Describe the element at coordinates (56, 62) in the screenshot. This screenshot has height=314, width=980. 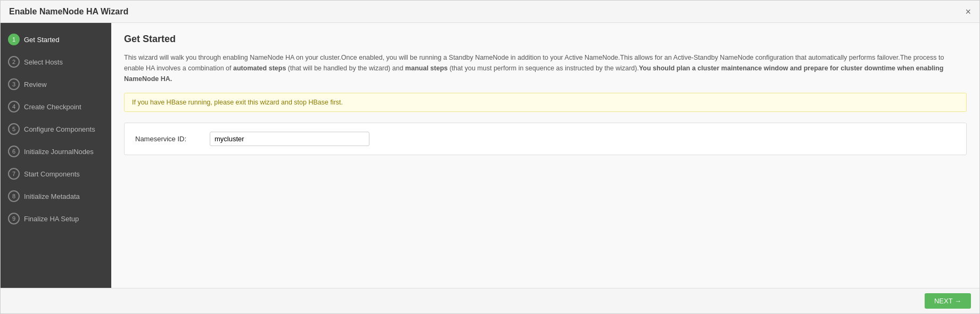
I see `sidebar-item-select-hosts: 2 Select Hosts` at that location.